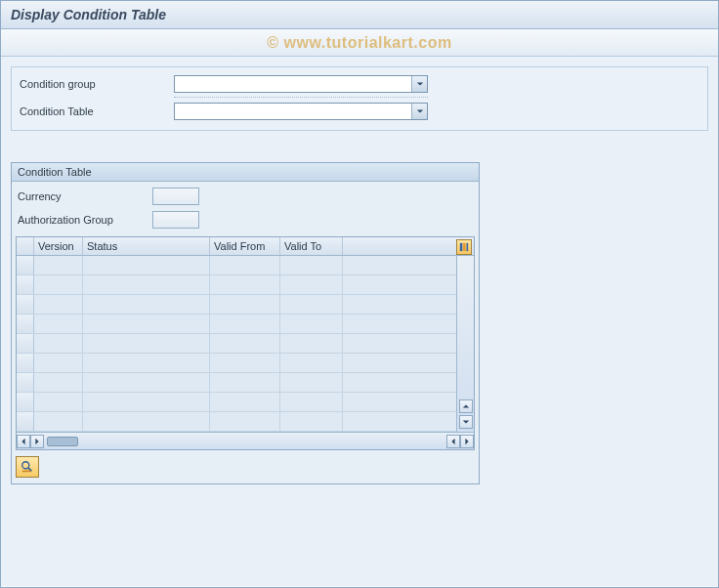  I want to click on scroll-thumb, so click(63, 441).